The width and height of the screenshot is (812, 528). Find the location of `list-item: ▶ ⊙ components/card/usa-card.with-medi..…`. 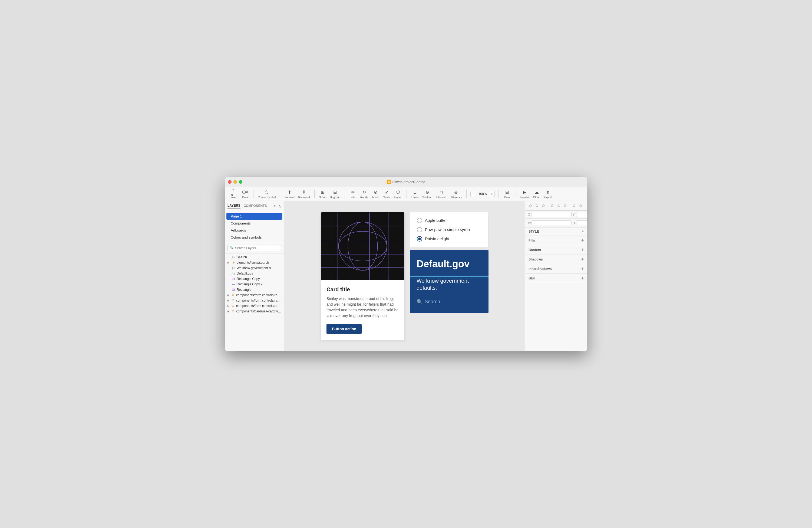

list-item: ▶ ⊙ components/card/usa-card.with-medi..… is located at coordinates (255, 311).